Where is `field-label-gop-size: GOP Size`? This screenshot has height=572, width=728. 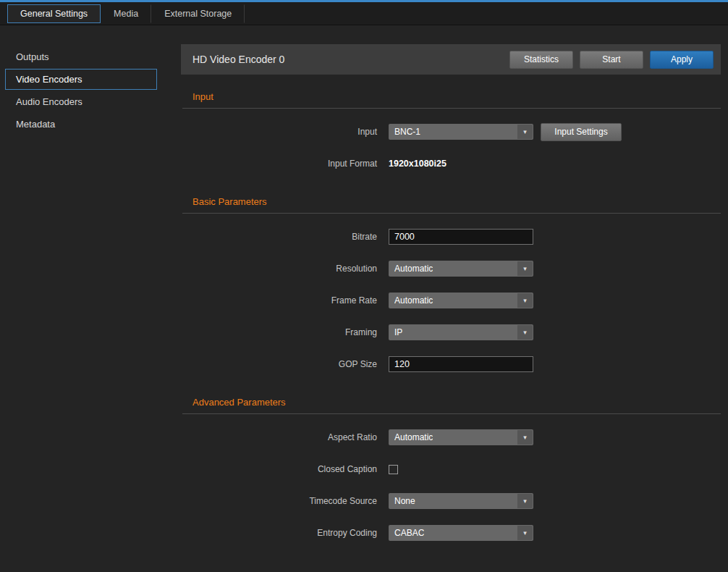
field-label-gop-size: GOP Size is located at coordinates (285, 364).